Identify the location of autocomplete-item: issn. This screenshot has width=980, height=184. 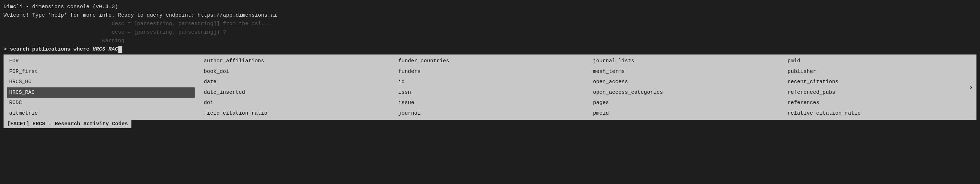
(490, 93).